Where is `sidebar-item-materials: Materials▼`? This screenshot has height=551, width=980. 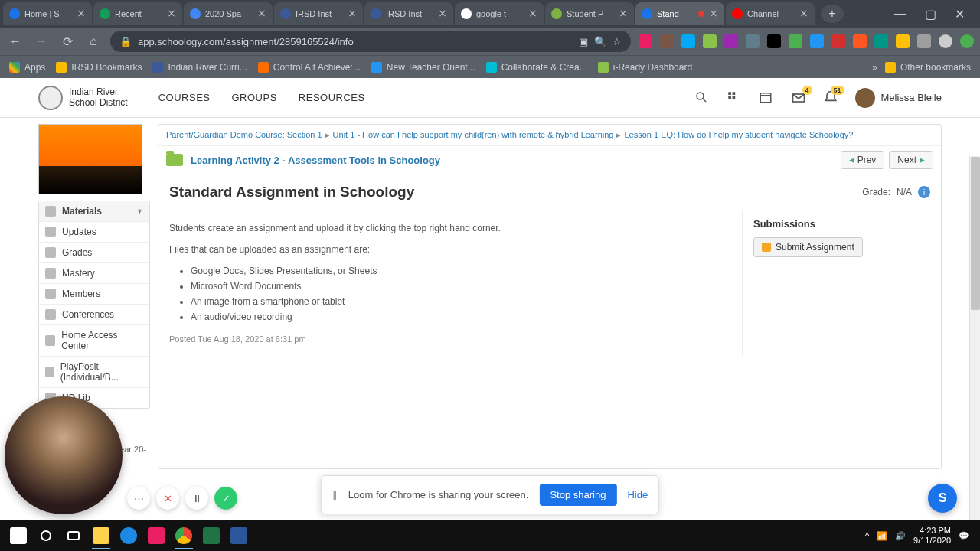
sidebar-item-materials: Materials▼ is located at coordinates (94, 211).